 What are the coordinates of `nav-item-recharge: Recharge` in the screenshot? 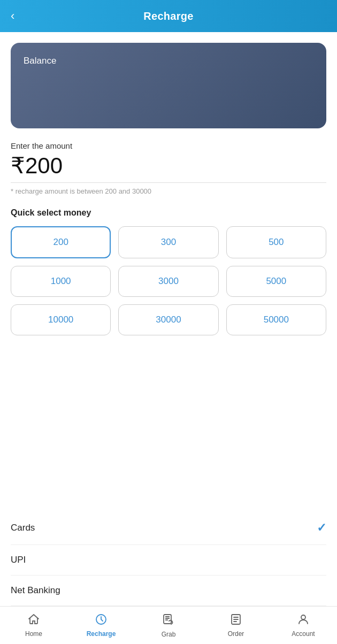 It's located at (101, 625).